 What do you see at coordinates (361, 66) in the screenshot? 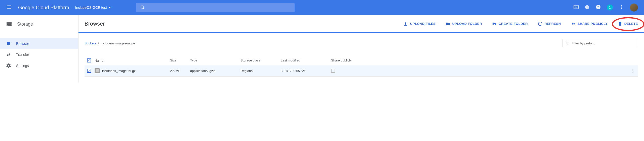
I see `file-table: Name Size Type Storage class Last modifi…` at bounding box center [361, 66].